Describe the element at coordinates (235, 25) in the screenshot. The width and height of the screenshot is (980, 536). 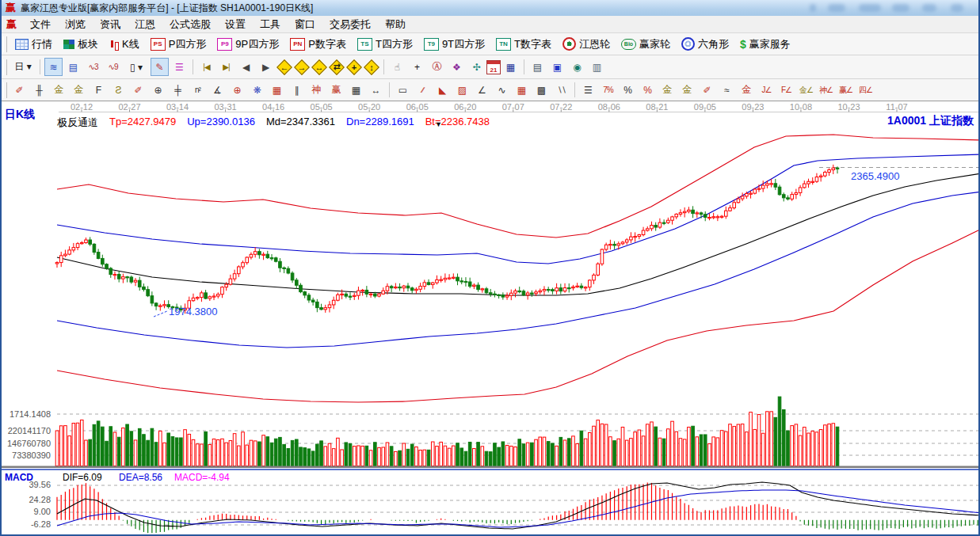
I see `menu-item-5: 设置` at that location.